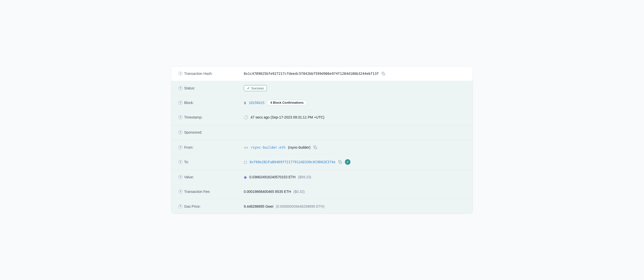 This screenshot has height=280, width=644. What do you see at coordinates (211, 74) in the screenshot?
I see `transaction-hash-label-col: ? Transaction Hash:` at bounding box center [211, 74].